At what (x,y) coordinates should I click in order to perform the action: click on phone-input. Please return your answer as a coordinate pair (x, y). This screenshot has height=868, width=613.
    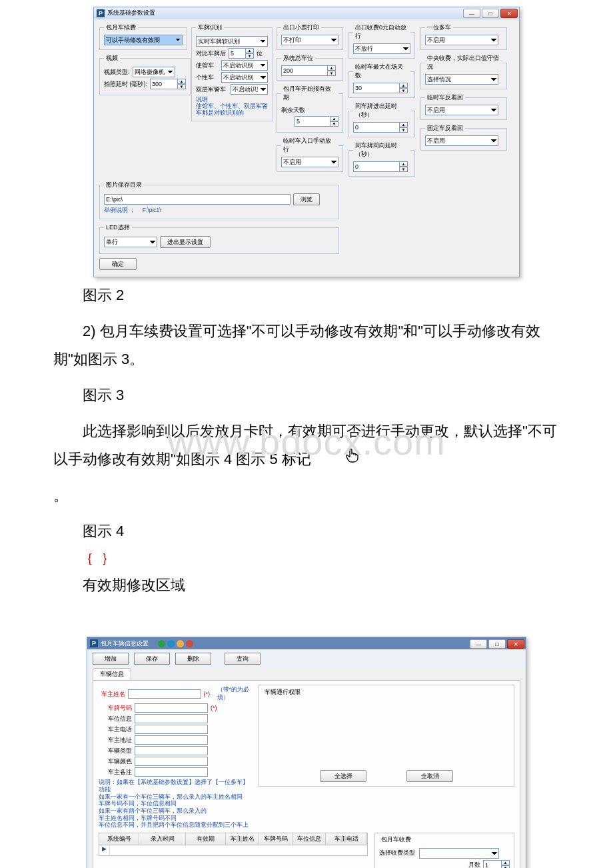
    Looking at the image, I should click on (171, 729).